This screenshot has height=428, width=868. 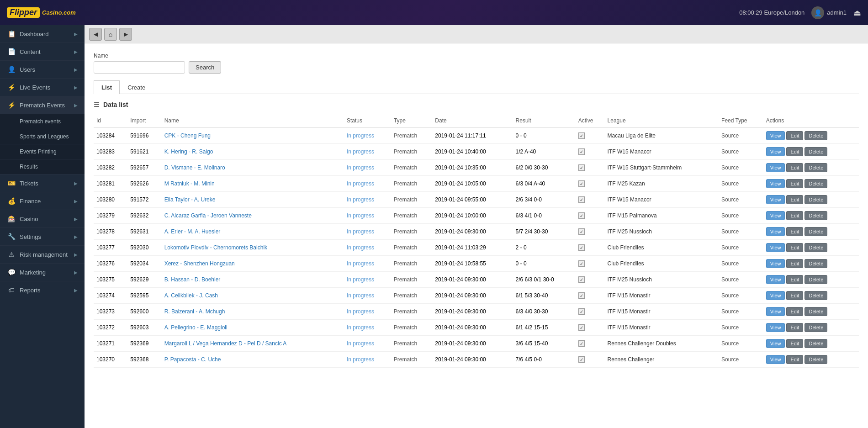 What do you see at coordinates (107, 87) in the screenshot?
I see `tab-list: List` at bounding box center [107, 87].